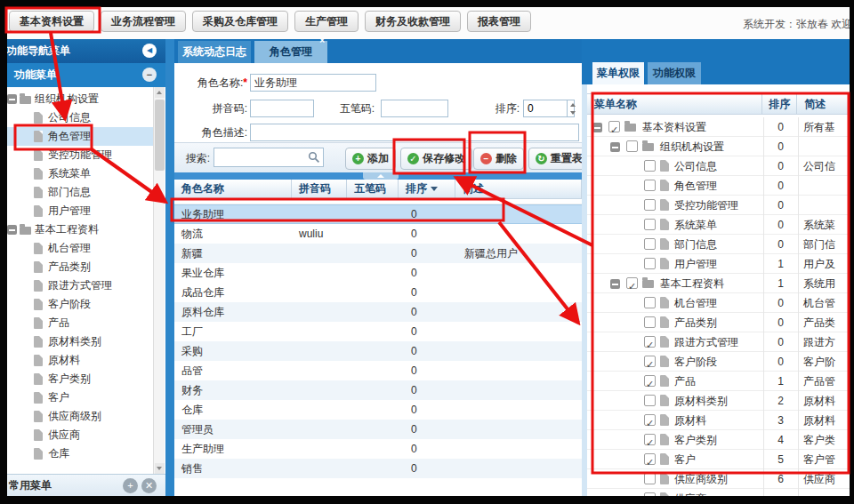 The image size is (854, 504). I want to click on sidebar-item: 产品类别, so click(80, 267).